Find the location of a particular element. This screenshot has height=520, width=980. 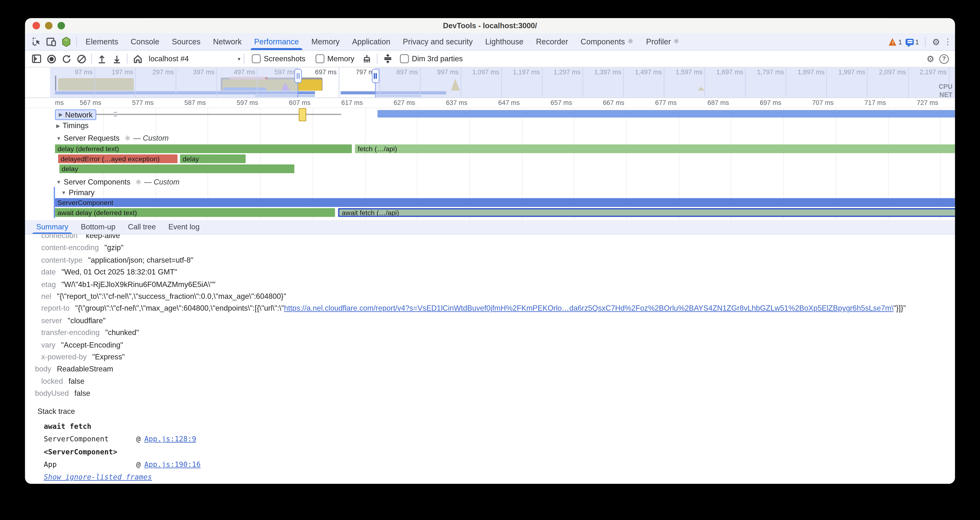

ruler-tick-label: 647 ms is located at coordinates (501, 103).